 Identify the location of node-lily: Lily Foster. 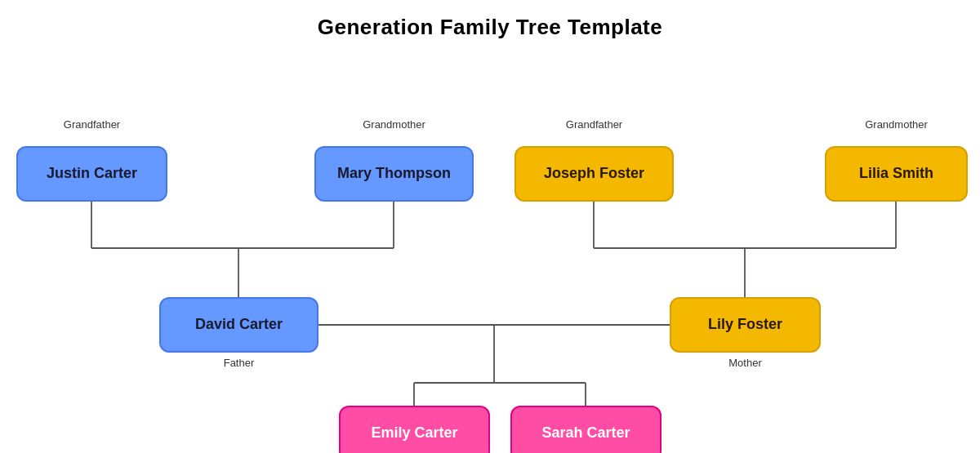
(745, 325).